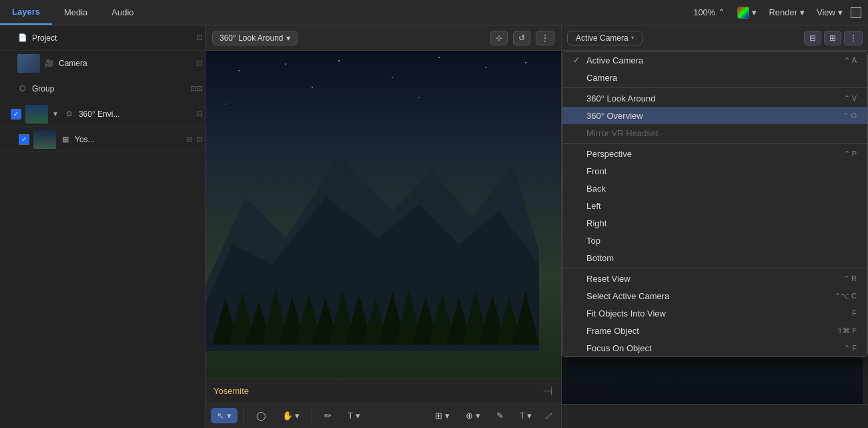 The height and width of the screenshot is (428, 868). I want to click on camera-btn-label: Active Camera, so click(602, 38).